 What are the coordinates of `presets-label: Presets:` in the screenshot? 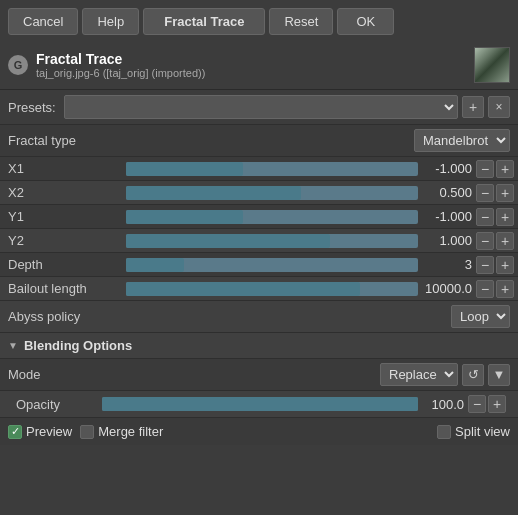 It's located at (32, 108).